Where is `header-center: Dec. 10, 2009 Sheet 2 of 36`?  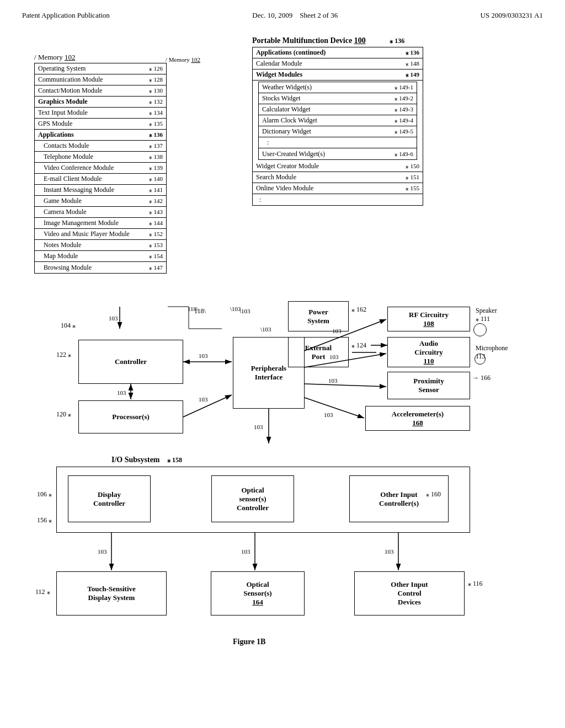 header-center: Dec. 10, 2009 Sheet 2 of 36 is located at coordinates (295, 15).